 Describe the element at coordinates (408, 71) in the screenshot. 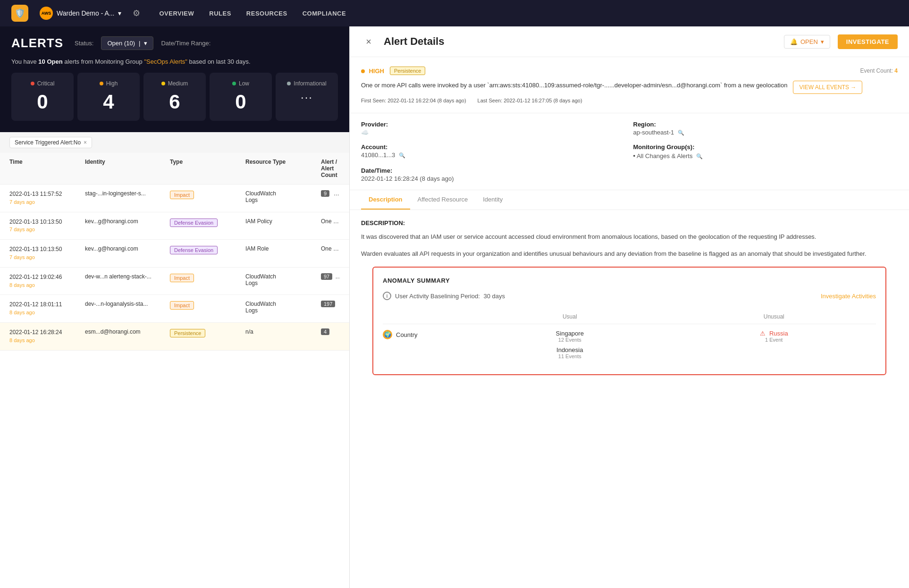

I see `tactic-badge: Persistence` at that location.